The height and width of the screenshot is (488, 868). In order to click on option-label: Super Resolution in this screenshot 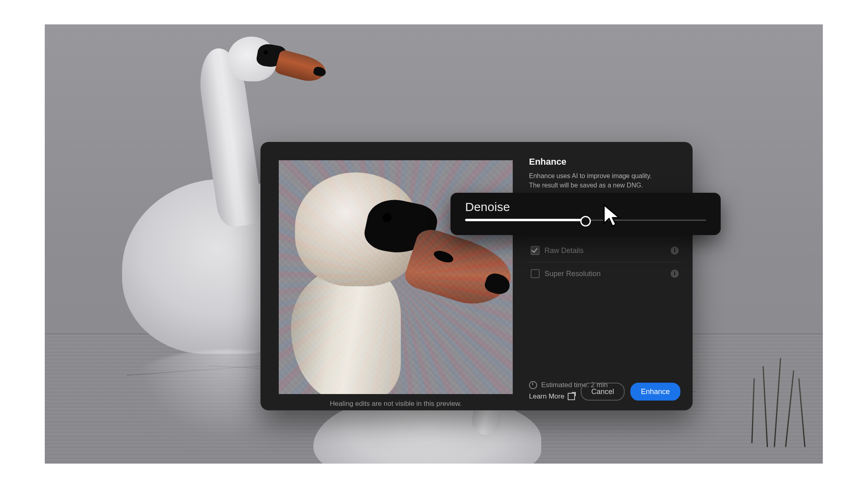, I will do `click(573, 274)`.